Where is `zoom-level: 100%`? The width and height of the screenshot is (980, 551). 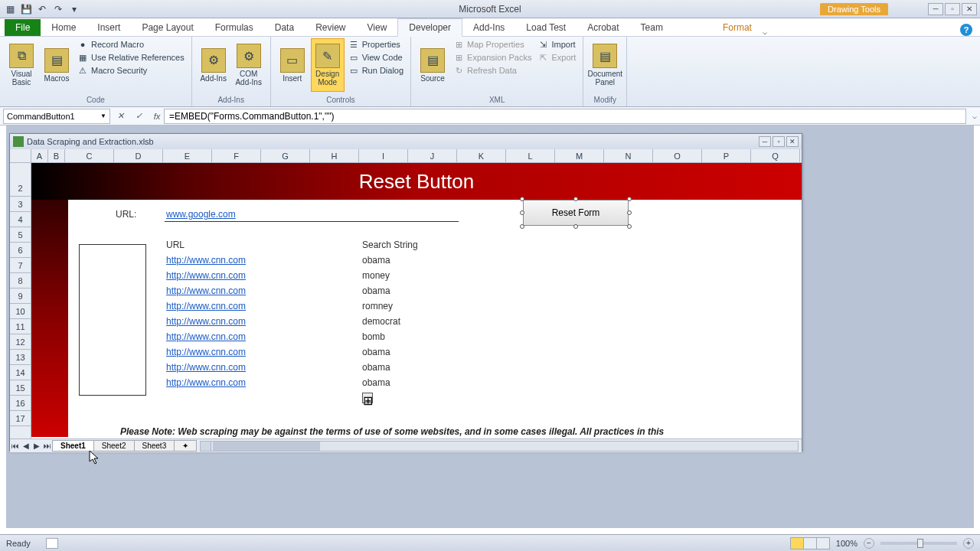
zoom-level: 100% is located at coordinates (847, 543).